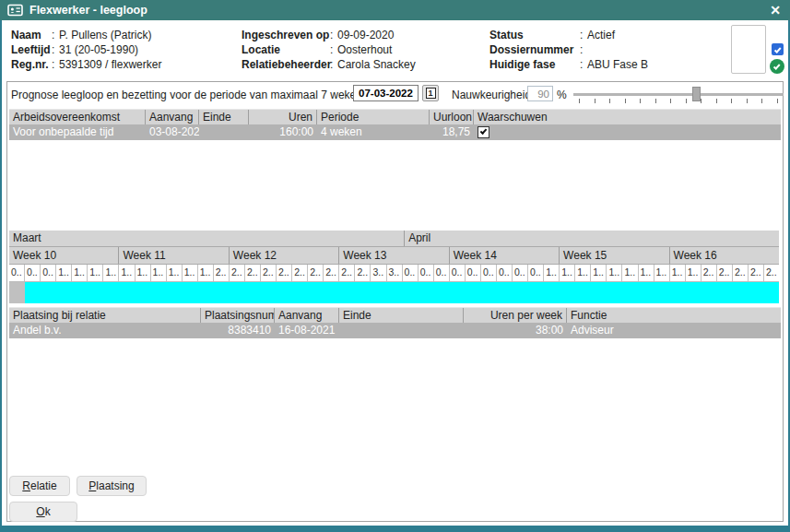 The height and width of the screenshot is (532, 790). I want to click on col-uren-per-week: Uren per week, so click(515, 315).